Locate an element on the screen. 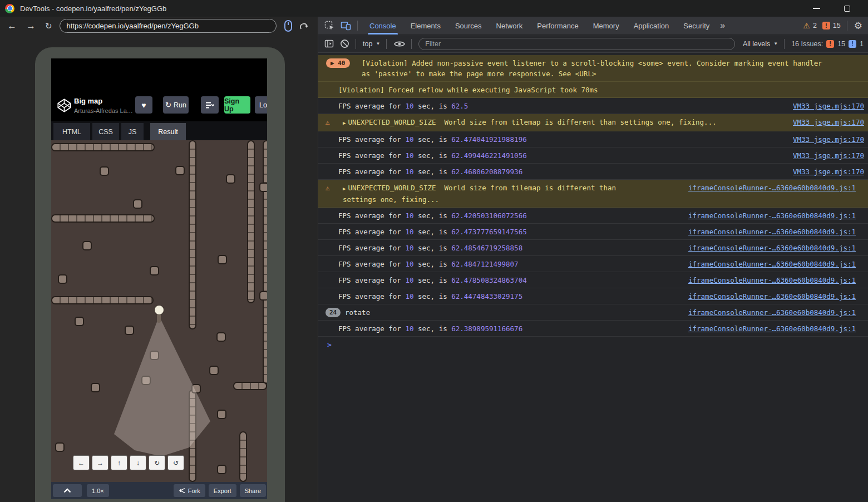 This screenshot has width=868, height=502. devtools-tab-console: Console is located at coordinates (383, 26).